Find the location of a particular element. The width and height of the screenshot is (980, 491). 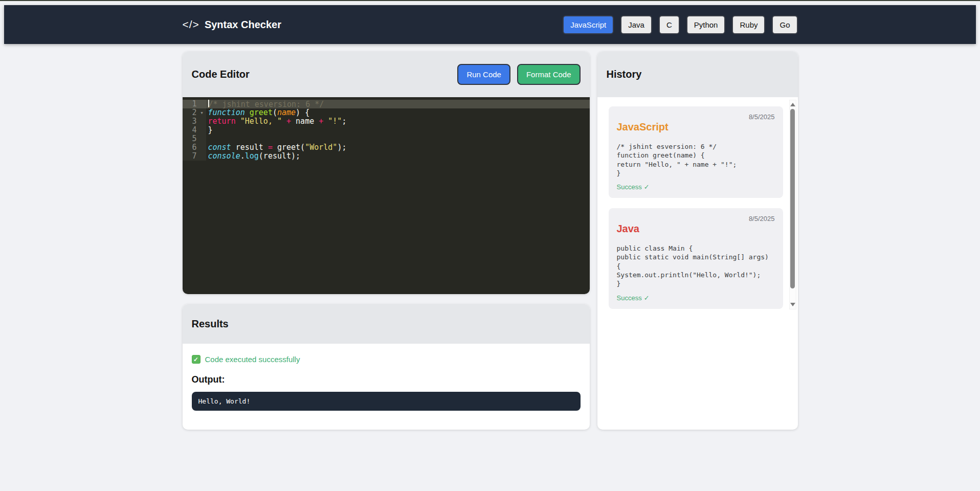

lang-button-c: C is located at coordinates (669, 25).